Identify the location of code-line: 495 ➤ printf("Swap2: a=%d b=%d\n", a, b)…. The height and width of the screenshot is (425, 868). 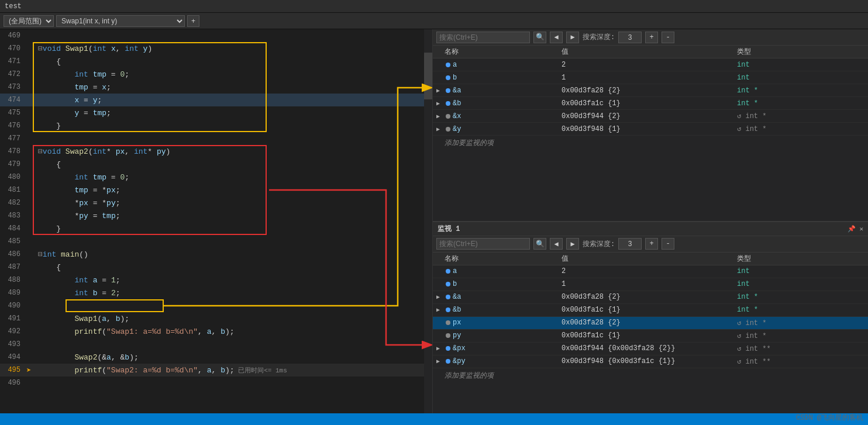
(216, 370).